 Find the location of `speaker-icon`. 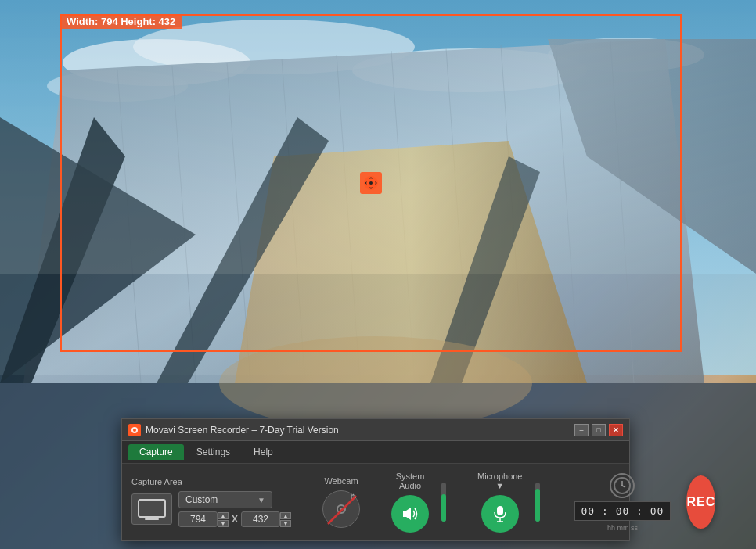

speaker-icon is located at coordinates (410, 514).